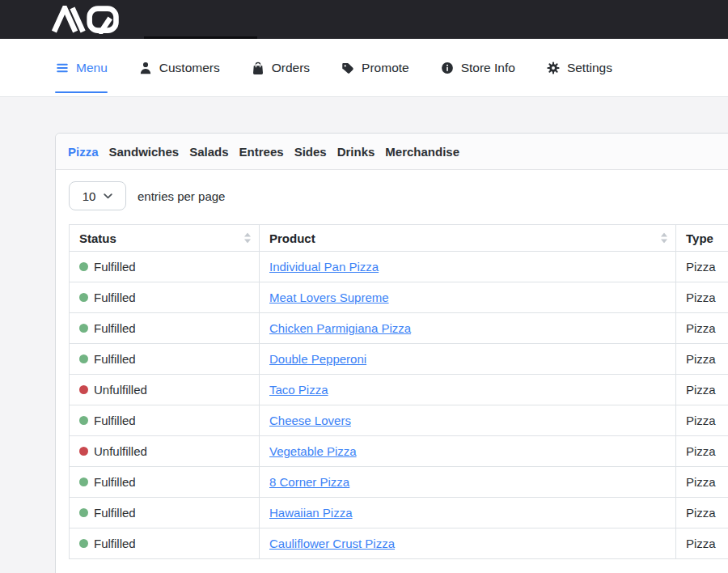 This screenshot has height=573, width=728. I want to click on table-header-row: Status Product Type, so click(399, 238).